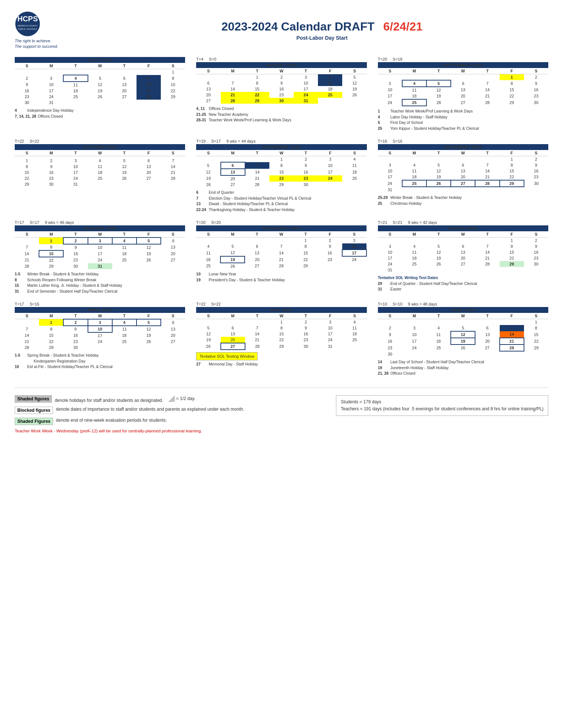  What do you see at coordinates (463, 59) in the screenshot?
I see `sep-stats: T=20 S=18` at bounding box center [463, 59].